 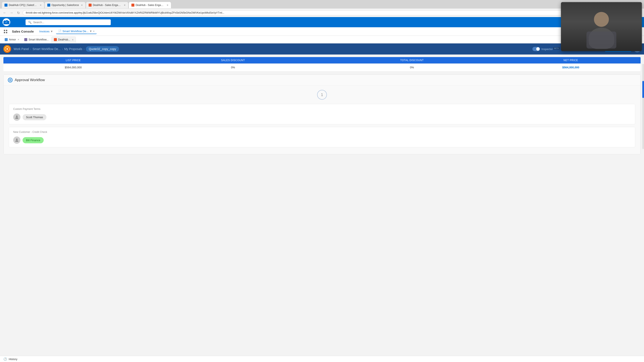 What do you see at coordinates (52, 32) in the screenshot?
I see `invoices-dropdown-icon: ▼` at bounding box center [52, 32].